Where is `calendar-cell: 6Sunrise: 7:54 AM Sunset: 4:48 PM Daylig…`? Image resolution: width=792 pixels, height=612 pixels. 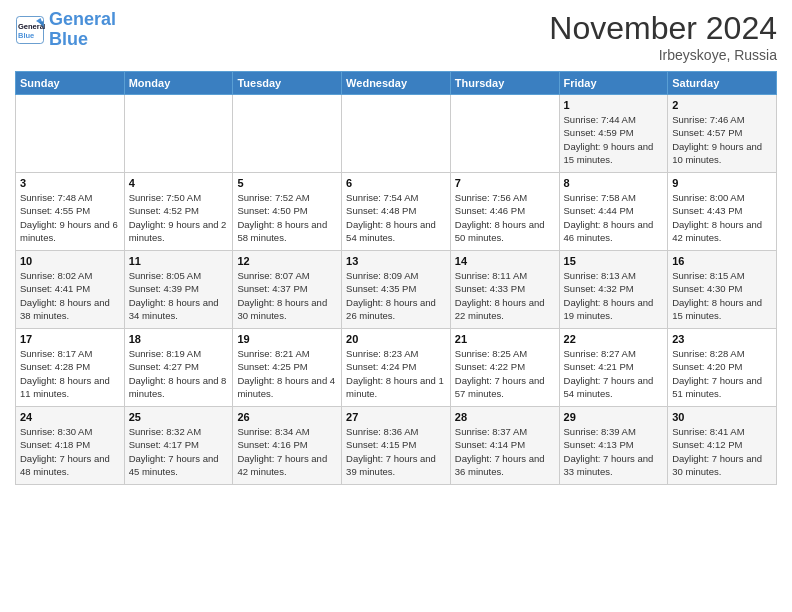 calendar-cell: 6Sunrise: 7:54 AM Sunset: 4:48 PM Daylig… is located at coordinates (396, 212).